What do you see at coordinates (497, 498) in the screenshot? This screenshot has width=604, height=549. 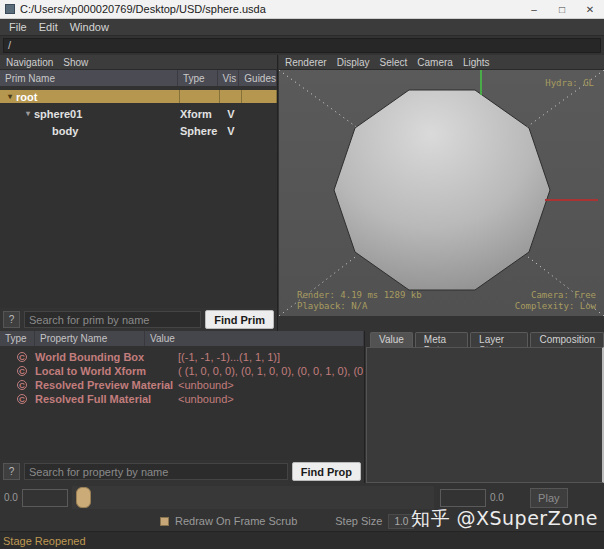 I see `frame-end-label: 0.0` at bounding box center [497, 498].